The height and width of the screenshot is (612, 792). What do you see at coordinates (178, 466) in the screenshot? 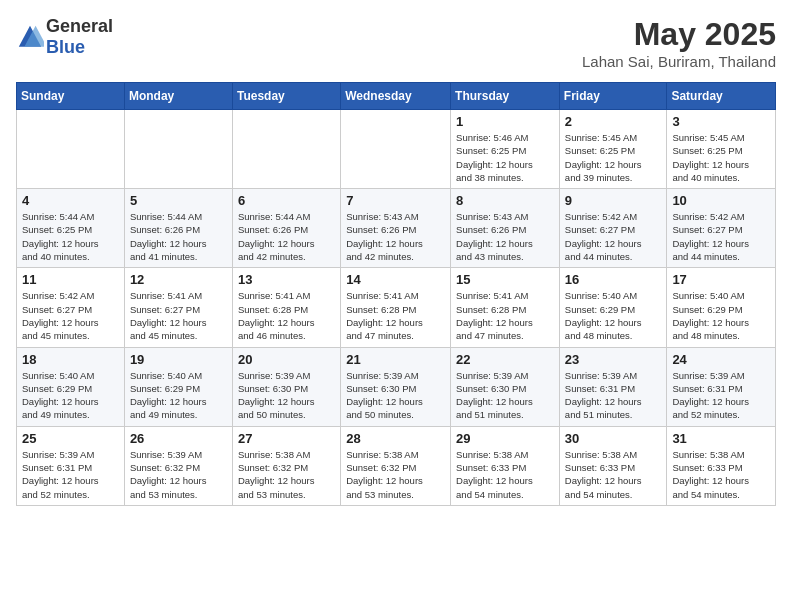
I see `day-cell: 26Sunrise: 5:39 AM Sunset: 6:32 PM Dayli…` at bounding box center [178, 466].